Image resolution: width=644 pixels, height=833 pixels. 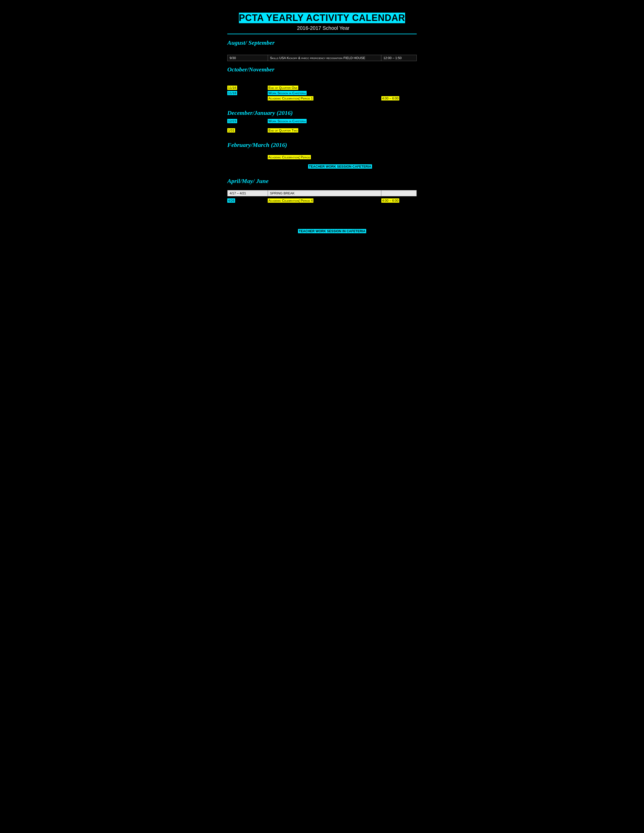 What do you see at coordinates (289, 157) in the screenshot?
I see `desc-highlight: Academic Celebration( Period` at bounding box center [289, 157].